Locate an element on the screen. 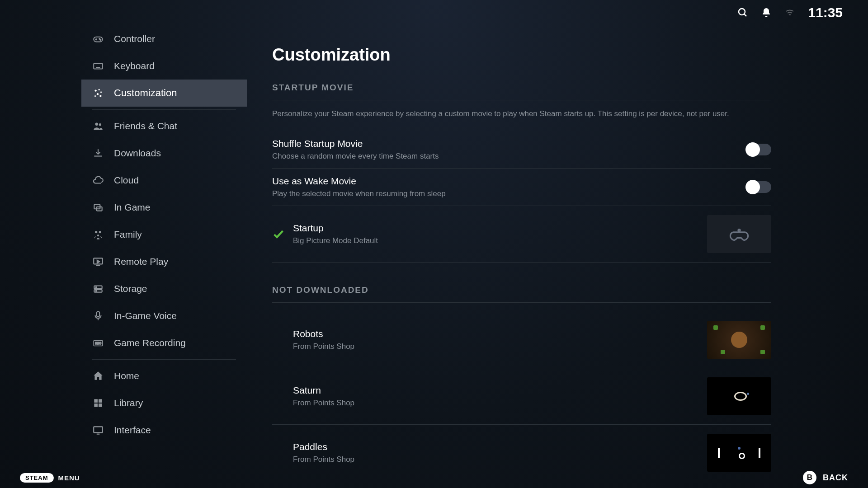 The height and width of the screenshot is (488, 868). sidebar-item-label: Home is located at coordinates (127, 376).